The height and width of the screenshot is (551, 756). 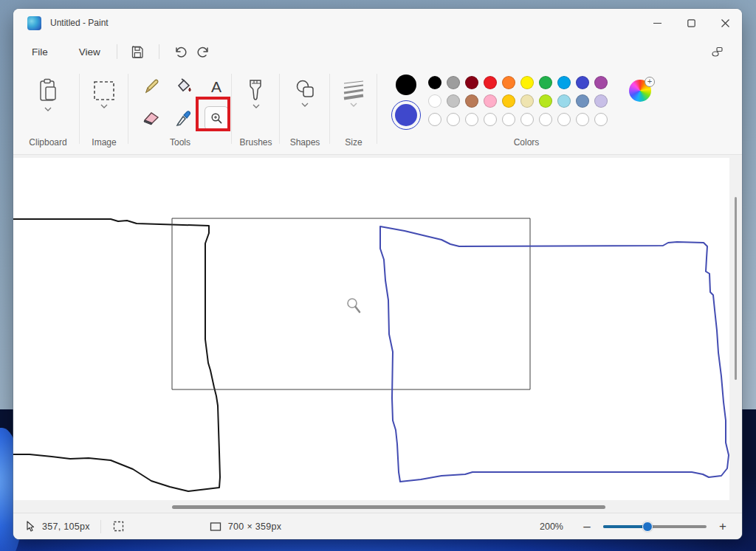 What do you see at coordinates (184, 118) in the screenshot?
I see `eyedropper-icon` at bounding box center [184, 118].